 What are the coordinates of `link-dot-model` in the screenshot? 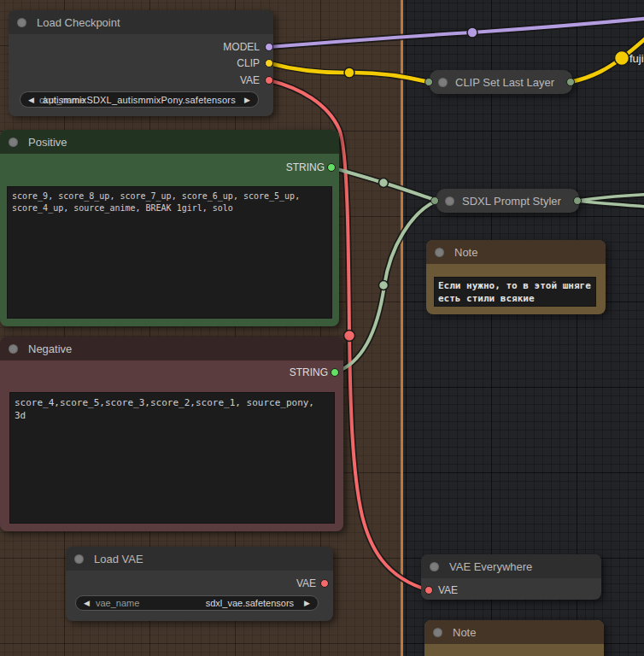 It's located at (472, 32).